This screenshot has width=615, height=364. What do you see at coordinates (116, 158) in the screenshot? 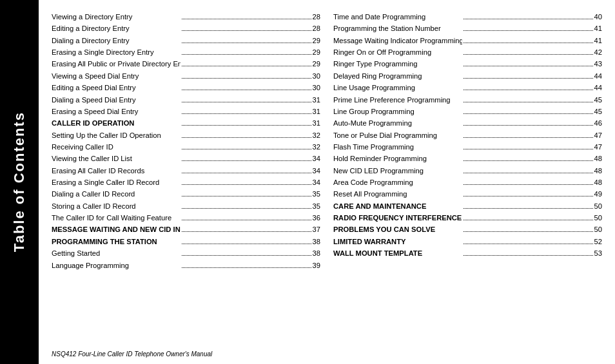
I see `entry-text: Viewing the Caller ID List` at bounding box center [116, 158].